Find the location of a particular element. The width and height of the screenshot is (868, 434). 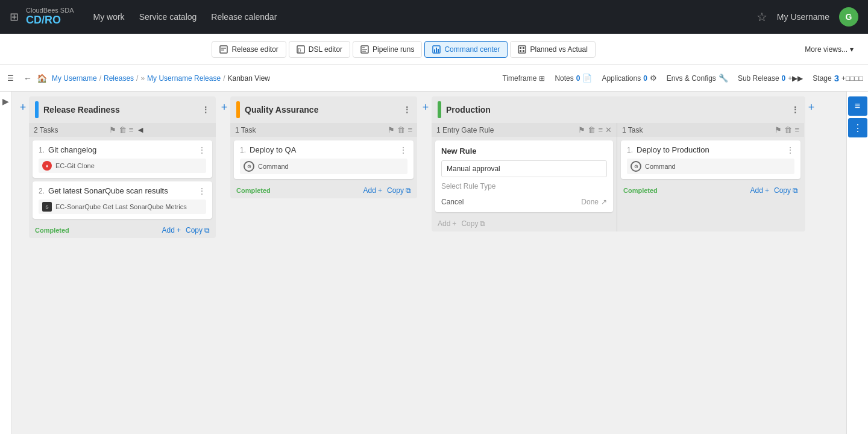

sonar-icon: S is located at coordinates (47, 207).